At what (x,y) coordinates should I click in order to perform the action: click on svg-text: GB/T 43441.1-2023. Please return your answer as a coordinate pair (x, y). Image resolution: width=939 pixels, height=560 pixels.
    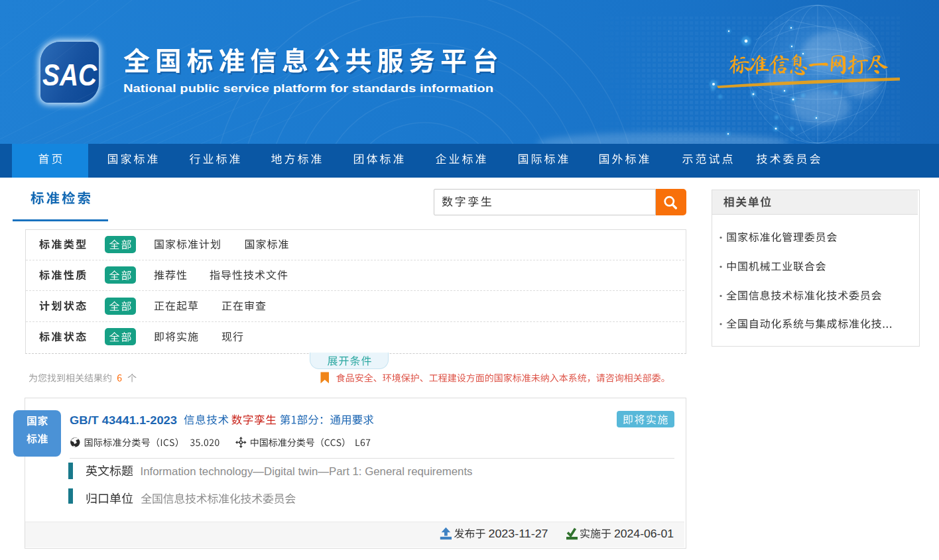
    Looking at the image, I should click on (123, 420).